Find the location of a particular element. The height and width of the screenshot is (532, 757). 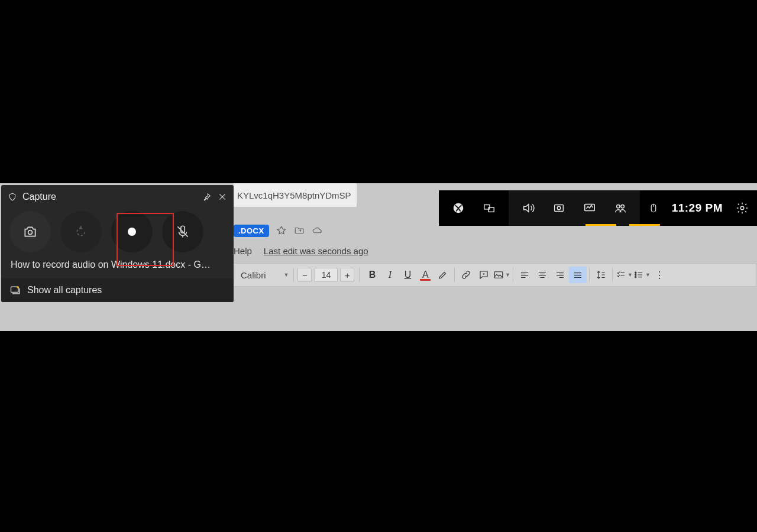

font-size-value: 14 is located at coordinates (326, 275).